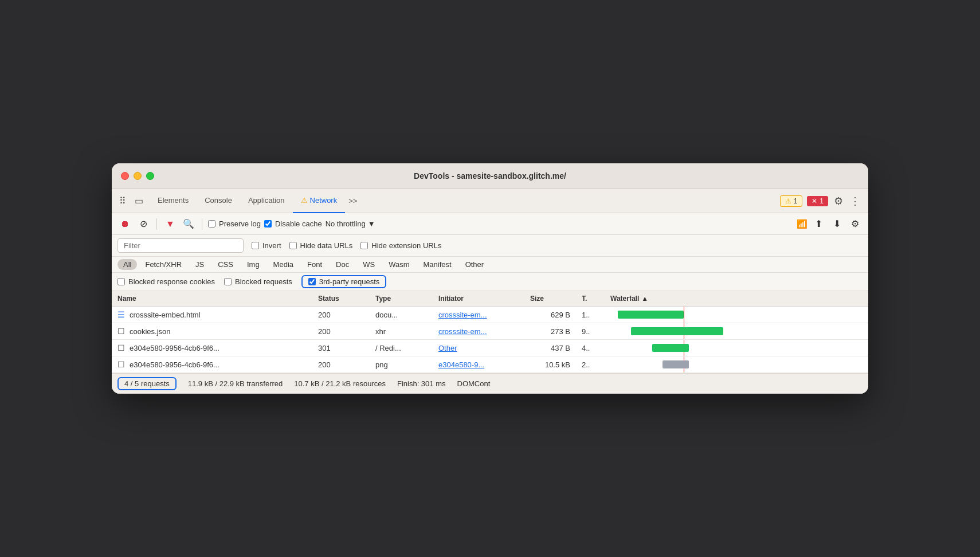 This screenshot has width=980, height=557. Describe the element at coordinates (343, 265) in the screenshot. I see `type-filter-doc: Doc` at that location.